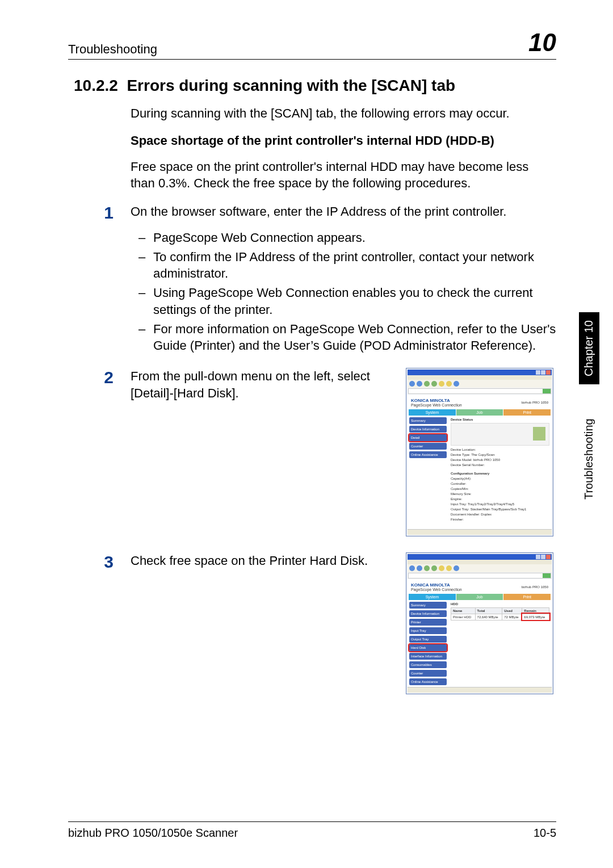 This screenshot has width=613, height=868. Describe the element at coordinates (153, 833) in the screenshot. I see `footer-left: bizhub PRO 1050/1050e Scanner` at that location.